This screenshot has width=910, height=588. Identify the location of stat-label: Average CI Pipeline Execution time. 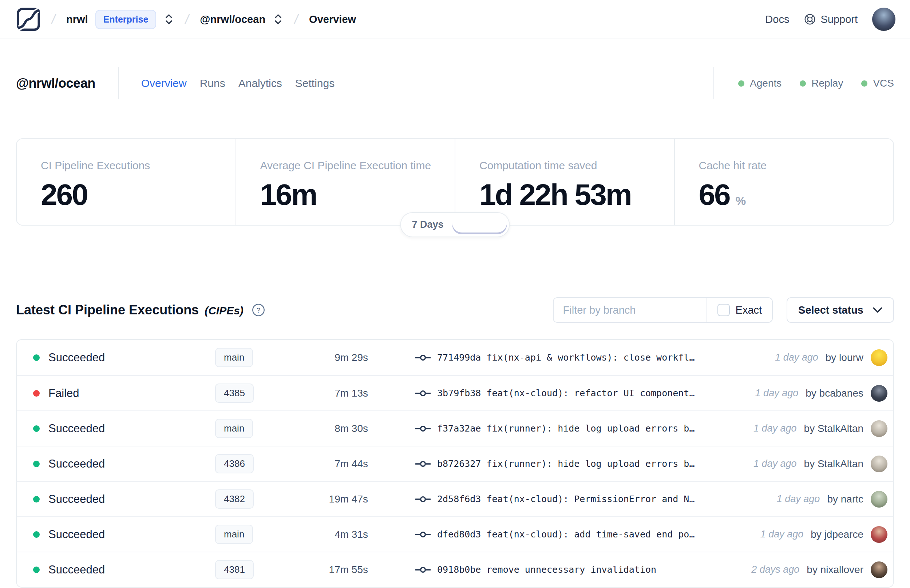
(358, 166).